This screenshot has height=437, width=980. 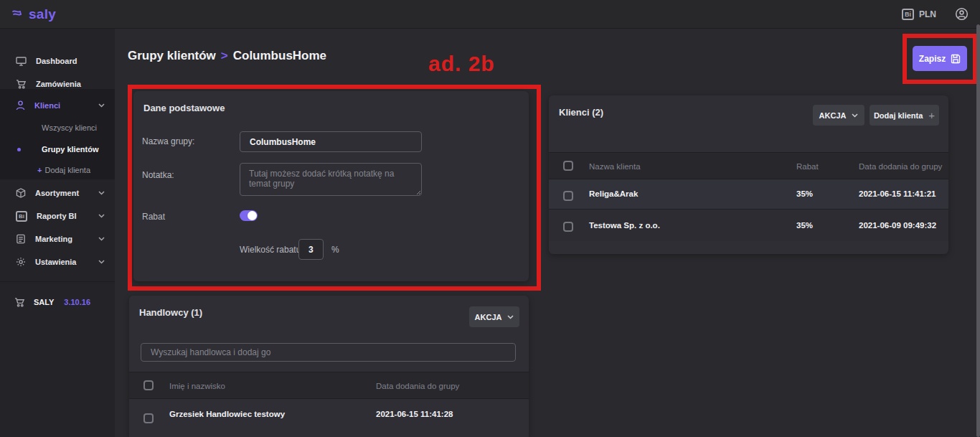 I want to click on sidebar-item-all-clients: Wszyscy klienci, so click(x=57, y=128).